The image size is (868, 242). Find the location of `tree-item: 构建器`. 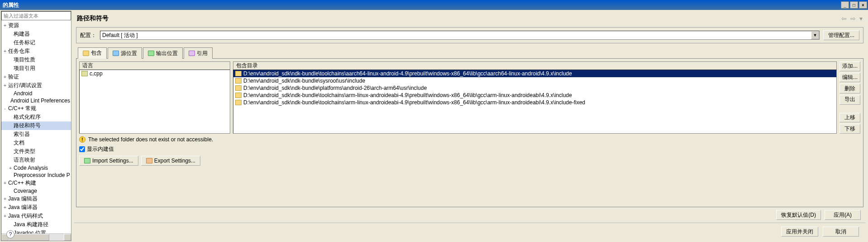

tree-item: 构建器 is located at coordinates (36, 34).